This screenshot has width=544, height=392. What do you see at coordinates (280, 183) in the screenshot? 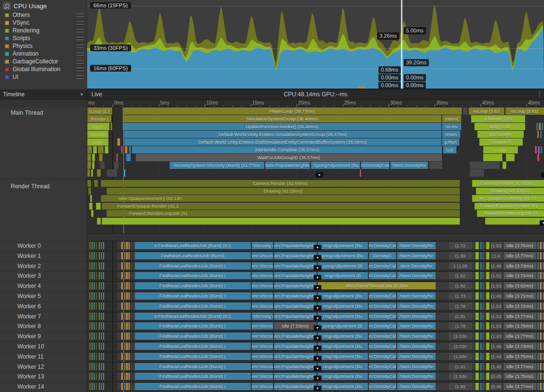
I see `timeline-span: Camera.Render (42.84ms)` at bounding box center [280, 183].